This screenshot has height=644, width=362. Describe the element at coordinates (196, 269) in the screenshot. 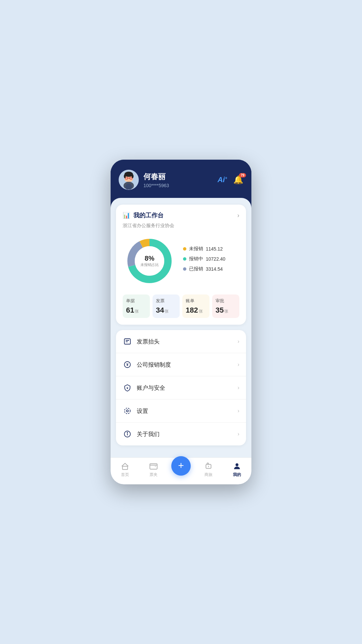

I see `legend-label-2: 已报销` at that location.